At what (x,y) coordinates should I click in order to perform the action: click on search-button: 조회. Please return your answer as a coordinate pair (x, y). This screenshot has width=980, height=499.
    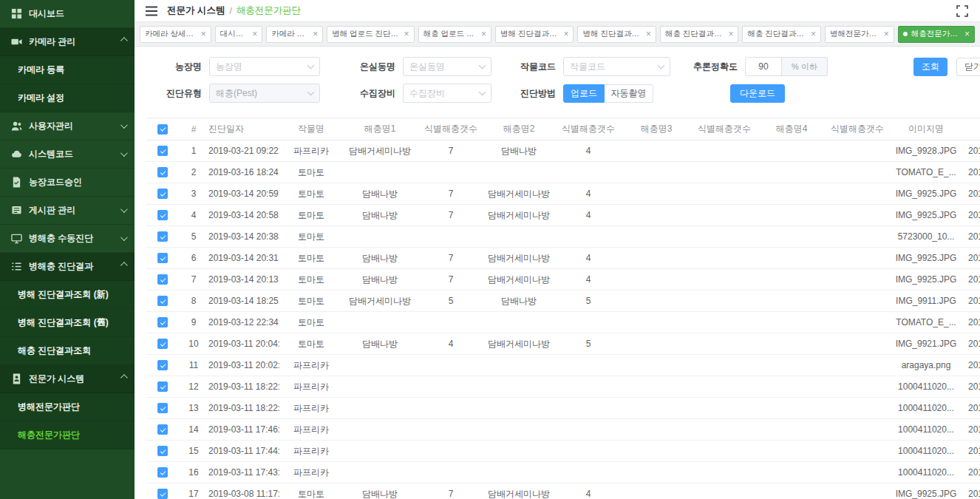
    Looking at the image, I should click on (930, 67).